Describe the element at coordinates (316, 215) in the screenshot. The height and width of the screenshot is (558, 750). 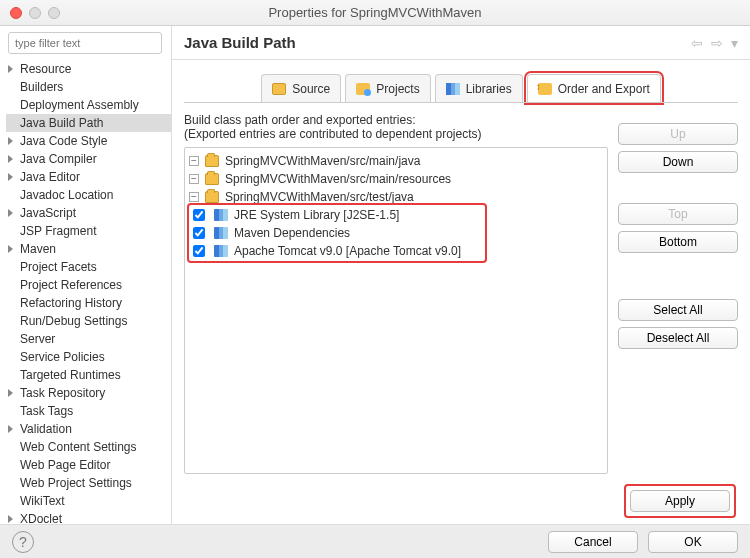
I see `entry-label: JRE System Library [J2SE-1.5]` at that location.